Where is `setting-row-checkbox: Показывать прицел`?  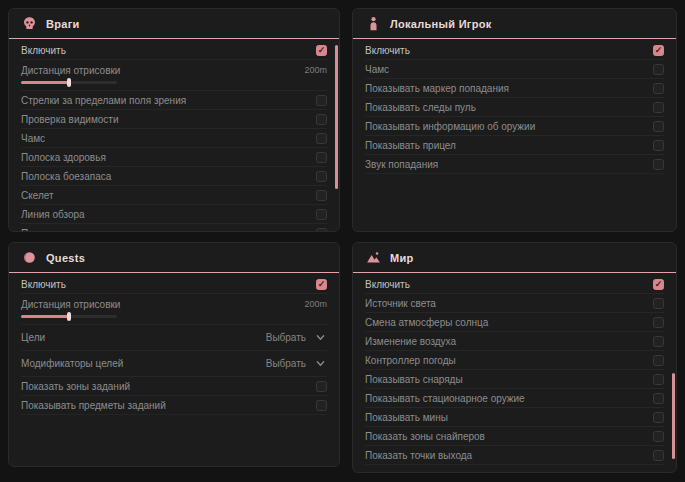
setting-row-checkbox: Показывать прицел is located at coordinates (514, 146).